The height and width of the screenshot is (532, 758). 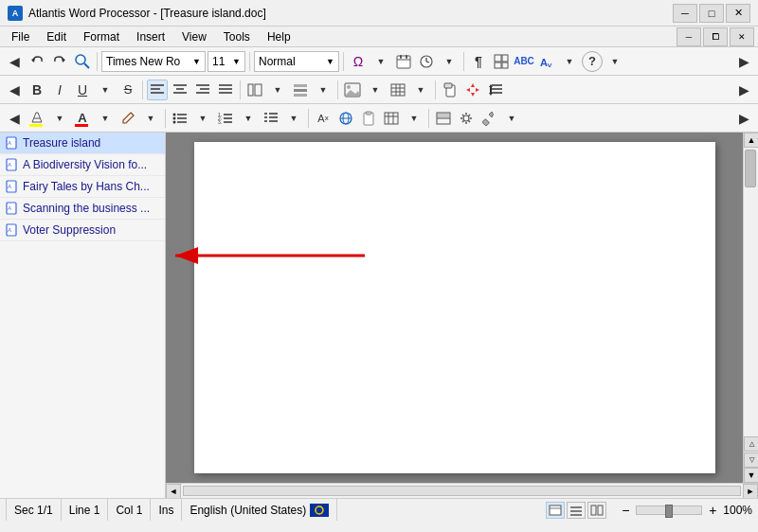 What do you see at coordinates (391, 118) in the screenshot?
I see `table-small-btn` at bounding box center [391, 118].